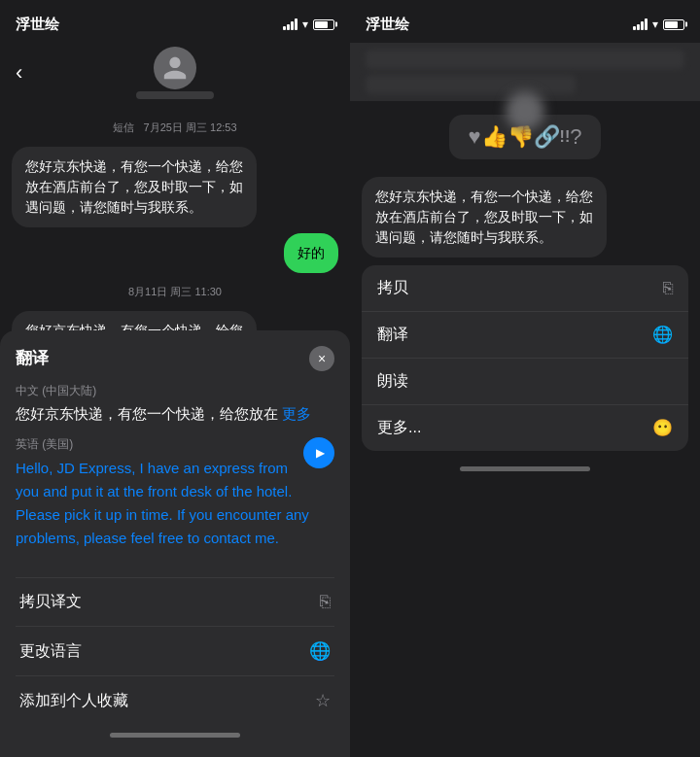 This screenshot has width=700, height=757. Describe the element at coordinates (525, 72) in the screenshot. I see `right-blurred-header` at that location.